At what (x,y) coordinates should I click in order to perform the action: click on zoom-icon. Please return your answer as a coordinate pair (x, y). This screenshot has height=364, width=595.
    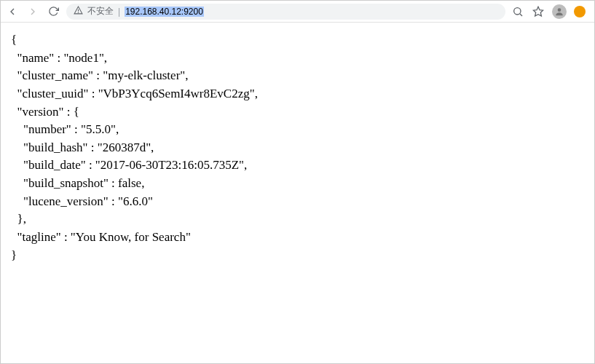
    Looking at the image, I should click on (518, 12).